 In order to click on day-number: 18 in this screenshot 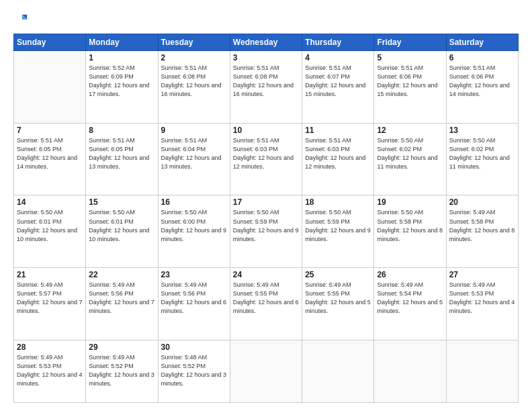, I will do `click(338, 202)`.